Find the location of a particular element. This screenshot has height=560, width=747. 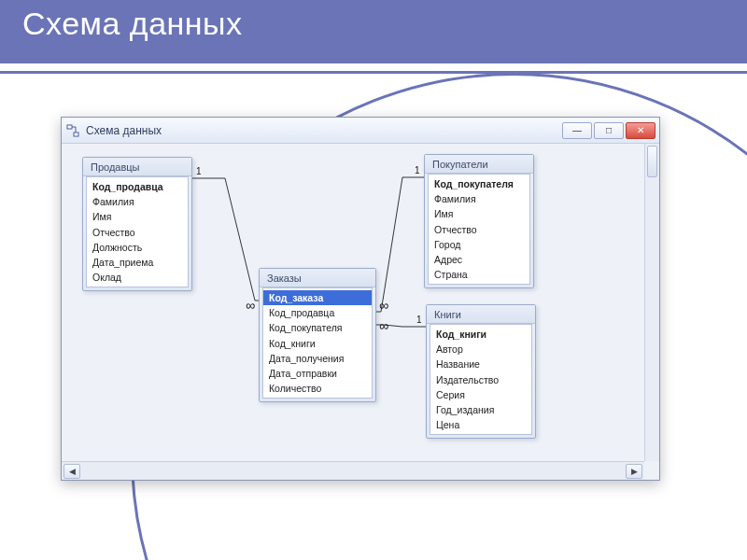

close-button: ✕ is located at coordinates (641, 131).